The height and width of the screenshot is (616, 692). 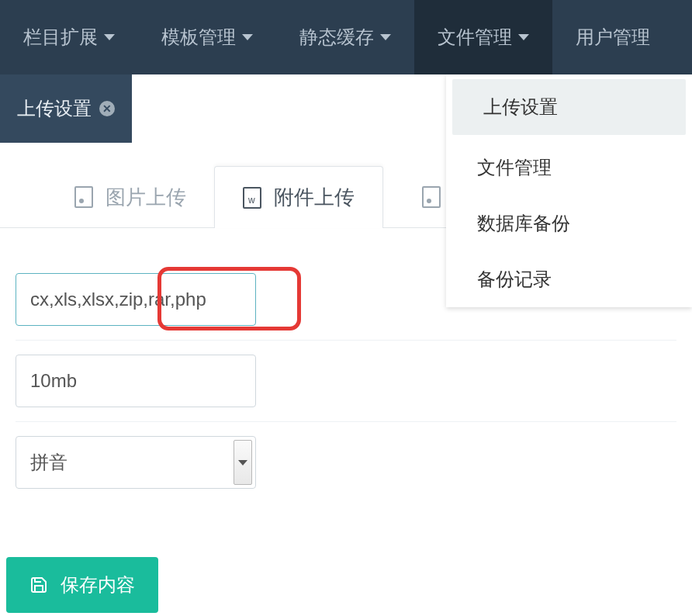 I want to click on tab-label: 图片上传, so click(x=146, y=197).